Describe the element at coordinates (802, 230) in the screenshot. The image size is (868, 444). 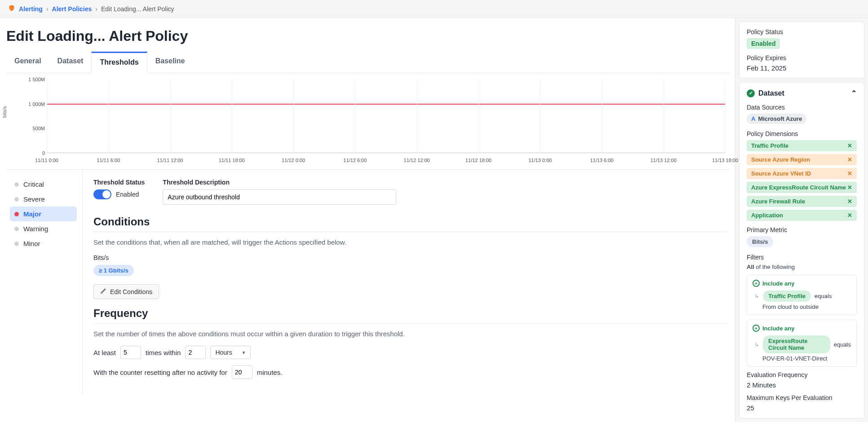
I see `primary-metric-label: Primary Metric` at that location.